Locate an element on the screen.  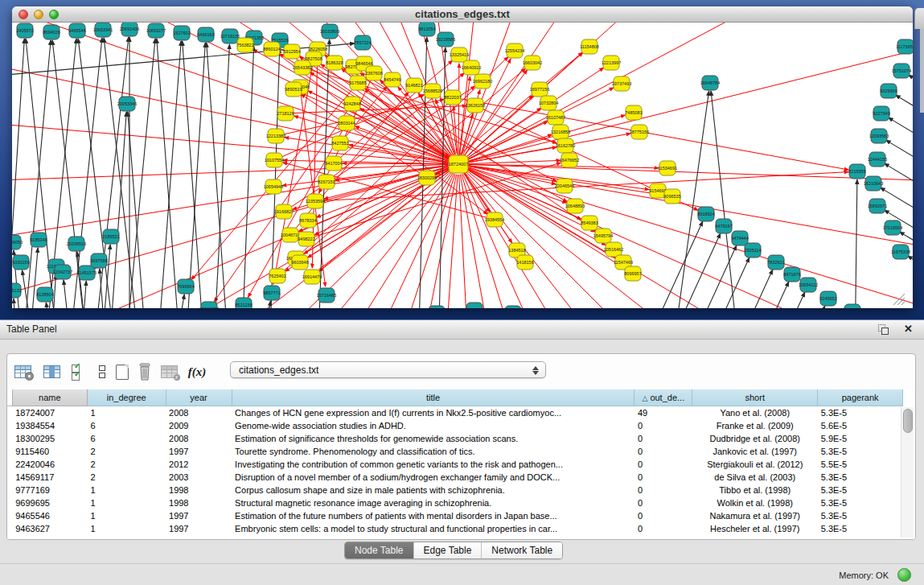
table-row: 2242004622012Investigating the contribut… is located at coordinates (455, 464).